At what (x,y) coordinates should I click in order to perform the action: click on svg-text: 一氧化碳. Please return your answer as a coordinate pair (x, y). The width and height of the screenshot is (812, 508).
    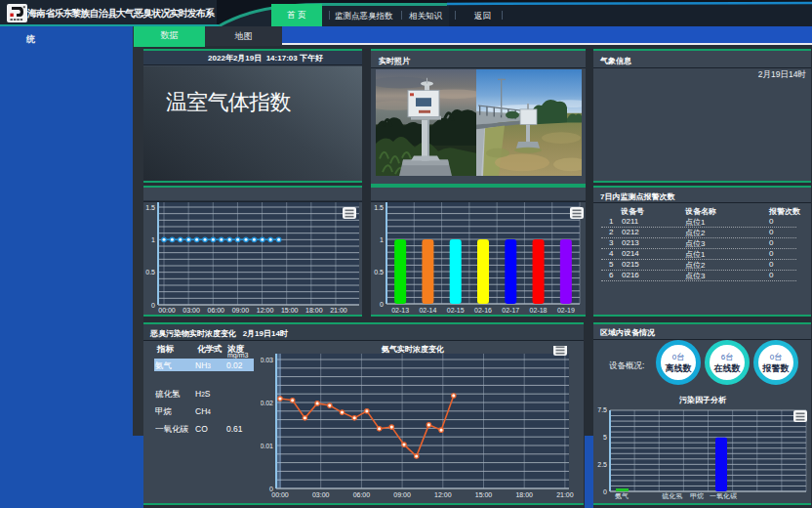
    Looking at the image, I should click on (723, 496).